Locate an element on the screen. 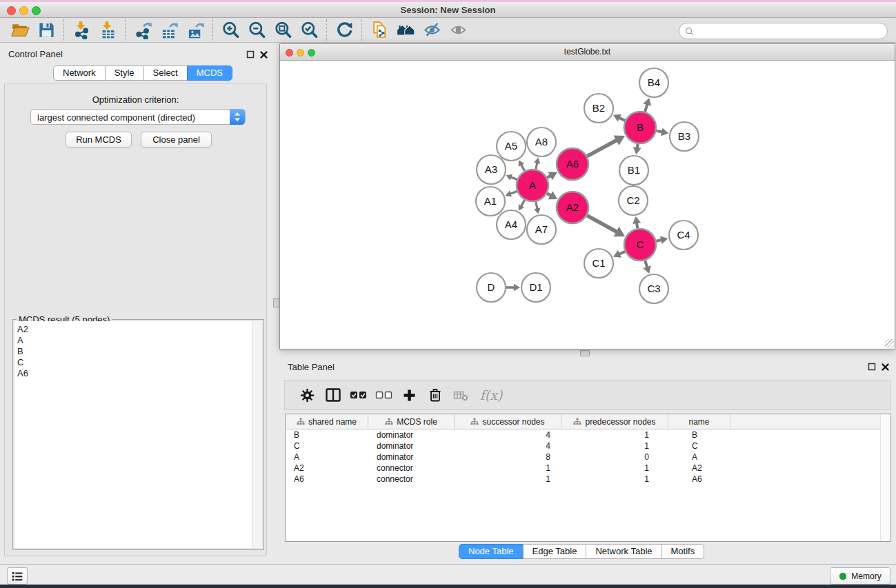 The width and height of the screenshot is (896, 588). deselect-all-button is located at coordinates (384, 395).